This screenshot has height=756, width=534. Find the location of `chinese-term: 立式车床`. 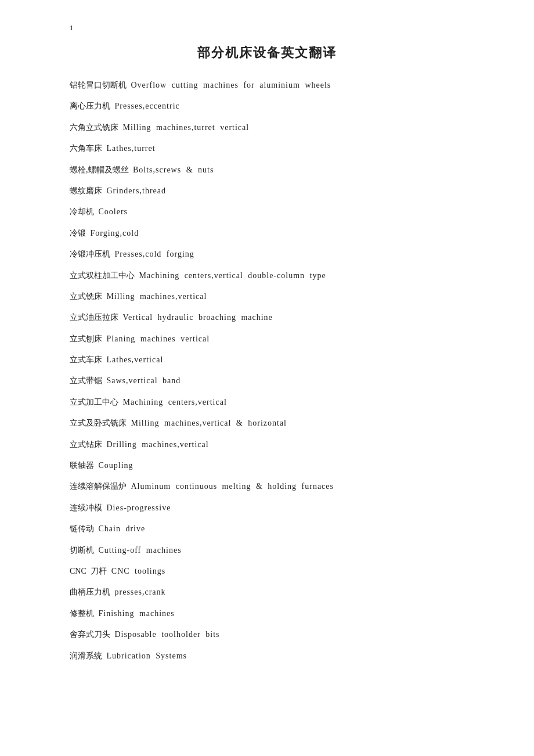

chinese-term: 立式车床 is located at coordinates (86, 360).